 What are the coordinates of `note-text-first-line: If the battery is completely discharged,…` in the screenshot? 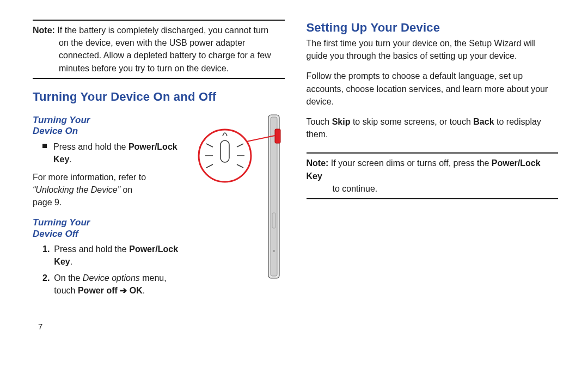 It's located at (163, 30).